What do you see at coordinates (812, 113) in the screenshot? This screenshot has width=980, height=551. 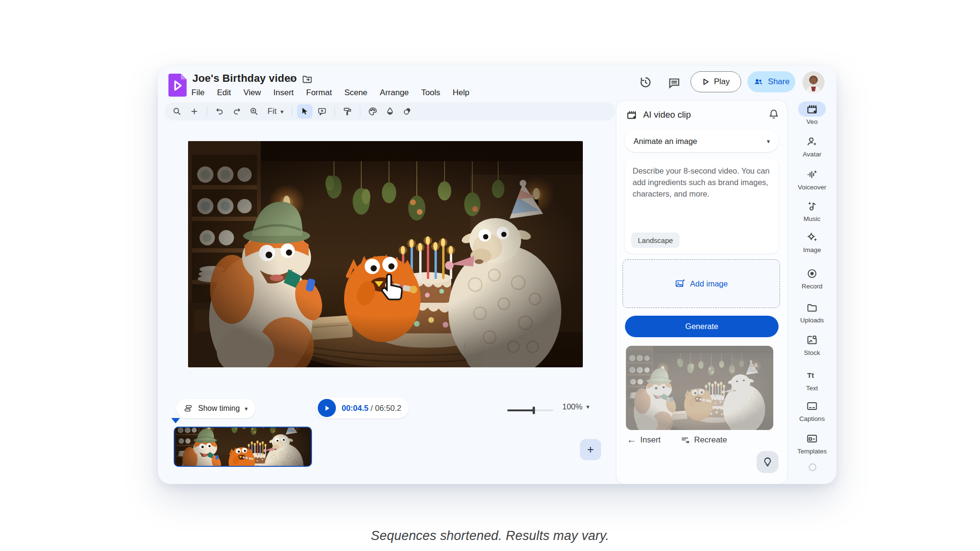 I see `sidebar-item-veo: Veo` at bounding box center [812, 113].